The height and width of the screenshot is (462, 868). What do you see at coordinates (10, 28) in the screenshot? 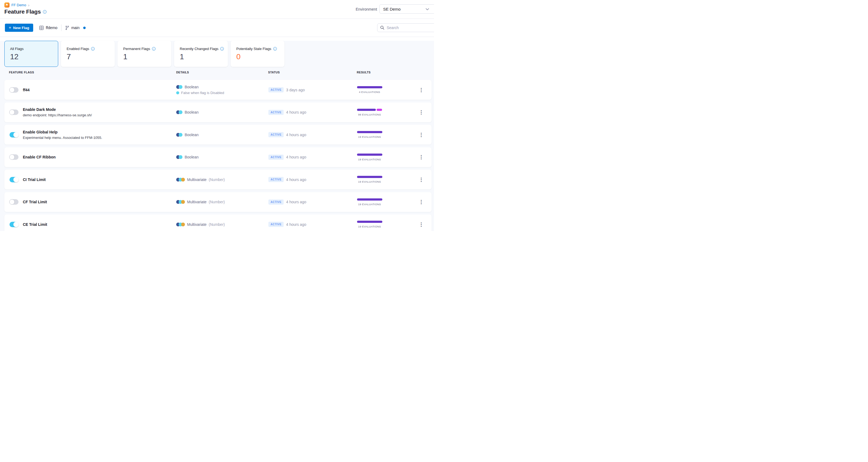
I see `plus-icon` at bounding box center [10, 28].